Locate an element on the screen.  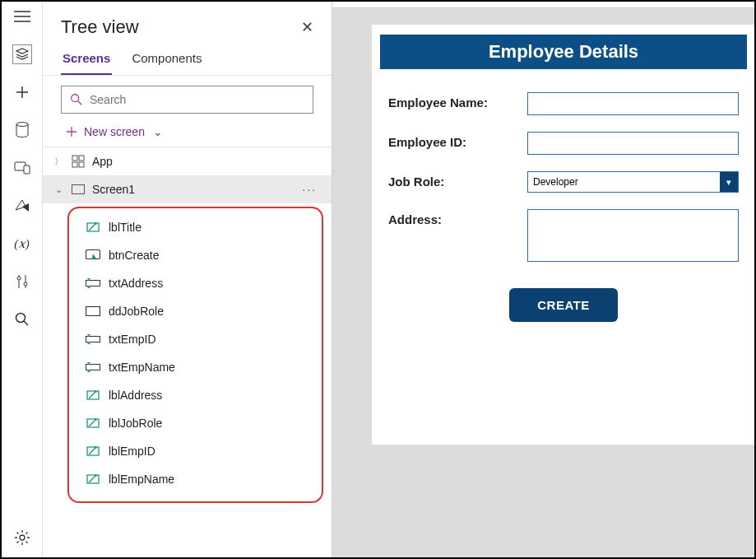
empname-input is located at coordinates (633, 104).